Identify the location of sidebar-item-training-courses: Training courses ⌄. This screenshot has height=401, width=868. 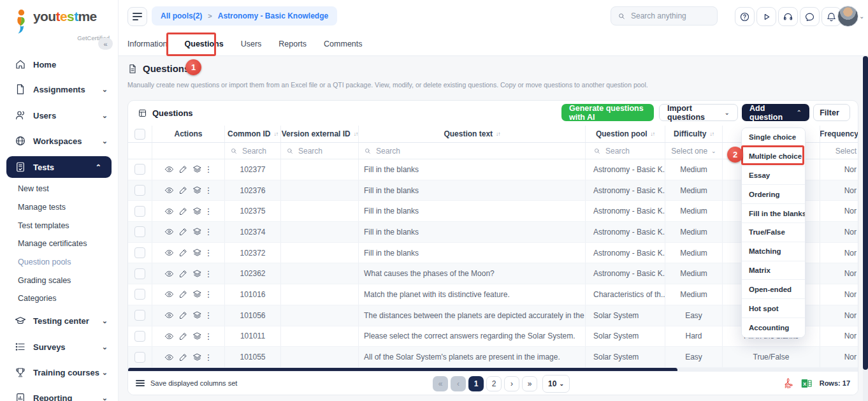
(59, 372).